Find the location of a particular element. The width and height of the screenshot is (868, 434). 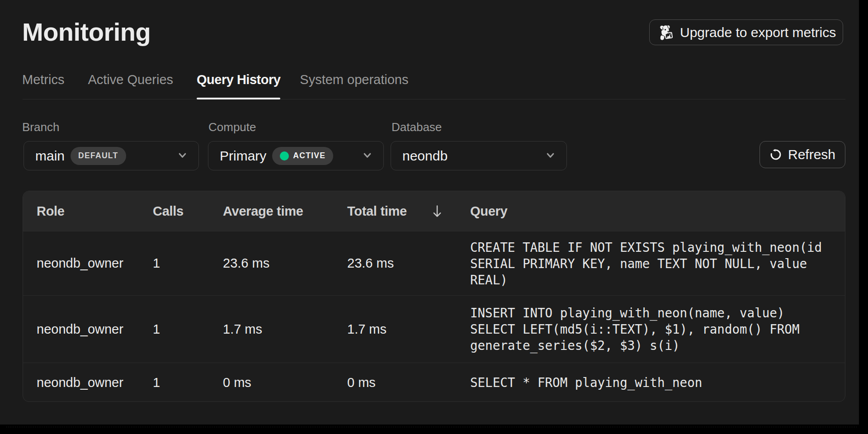

active-badge: ACTIVE is located at coordinates (303, 156).